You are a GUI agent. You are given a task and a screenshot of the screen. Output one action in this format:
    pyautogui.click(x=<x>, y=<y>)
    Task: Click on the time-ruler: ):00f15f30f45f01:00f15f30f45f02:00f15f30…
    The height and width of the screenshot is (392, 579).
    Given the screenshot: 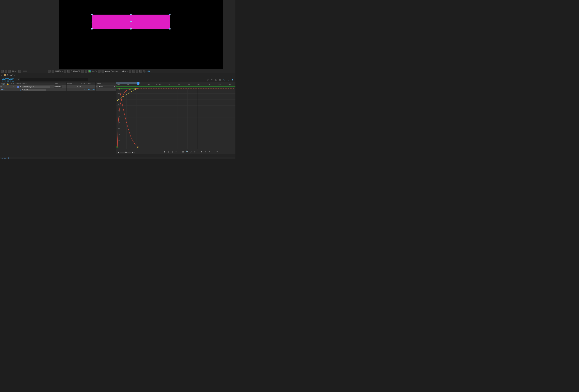 What is the action you would take?
    pyautogui.click(x=176, y=84)
    